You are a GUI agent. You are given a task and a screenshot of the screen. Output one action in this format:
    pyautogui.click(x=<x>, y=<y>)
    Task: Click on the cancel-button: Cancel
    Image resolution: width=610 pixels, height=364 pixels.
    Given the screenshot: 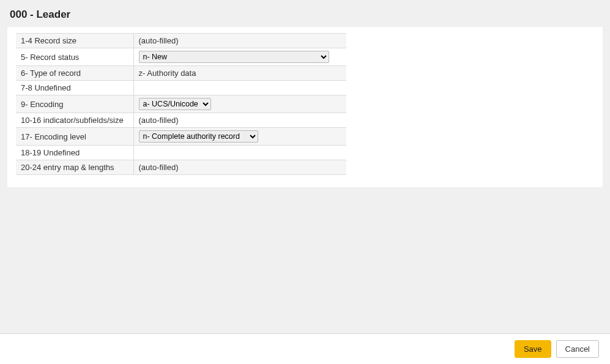 What is the action you would take?
    pyautogui.click(x=578, y=349)
    